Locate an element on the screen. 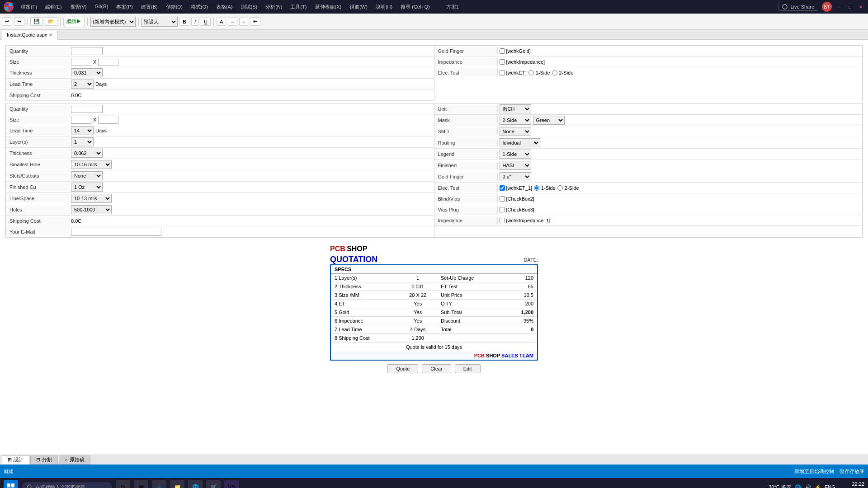 The width and height of the screenshot is (868, 488). mask-color-select-bot: Green is located at coordinates (549, 120).